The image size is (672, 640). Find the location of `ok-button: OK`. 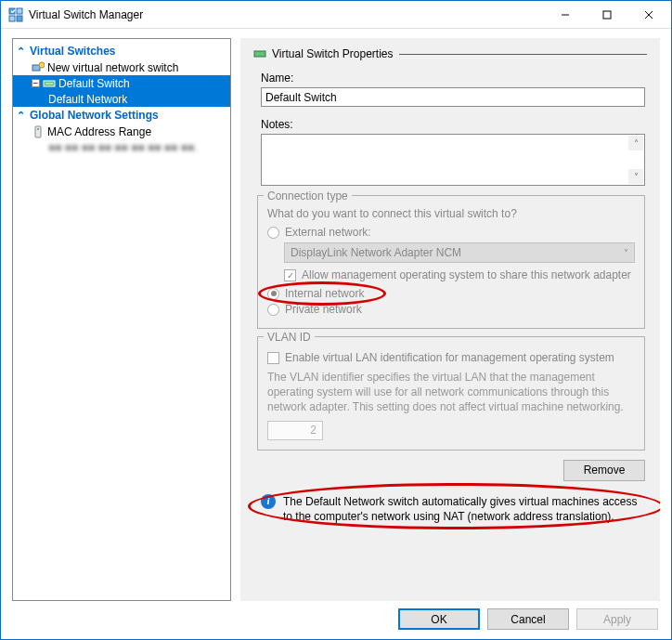

ok-button: OK is located at coordinates (439, 619).